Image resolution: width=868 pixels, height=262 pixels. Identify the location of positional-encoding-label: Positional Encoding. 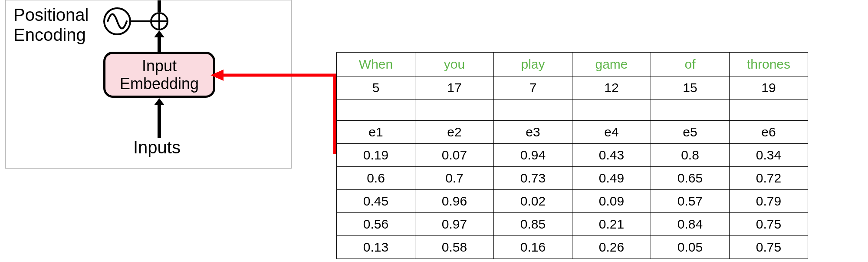
(51, 25).